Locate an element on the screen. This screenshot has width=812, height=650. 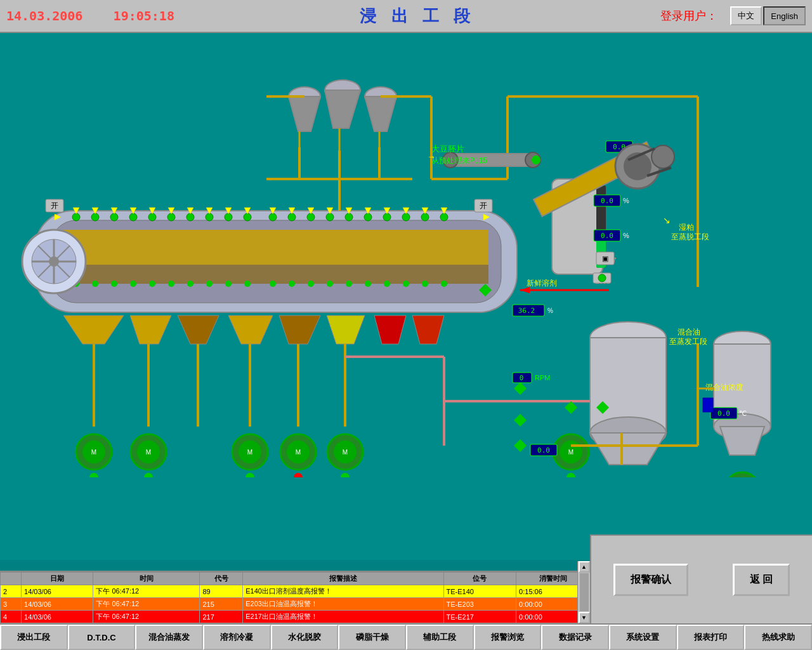
svg-text: 从预处理来P115 is located at coordinates (459, 161).